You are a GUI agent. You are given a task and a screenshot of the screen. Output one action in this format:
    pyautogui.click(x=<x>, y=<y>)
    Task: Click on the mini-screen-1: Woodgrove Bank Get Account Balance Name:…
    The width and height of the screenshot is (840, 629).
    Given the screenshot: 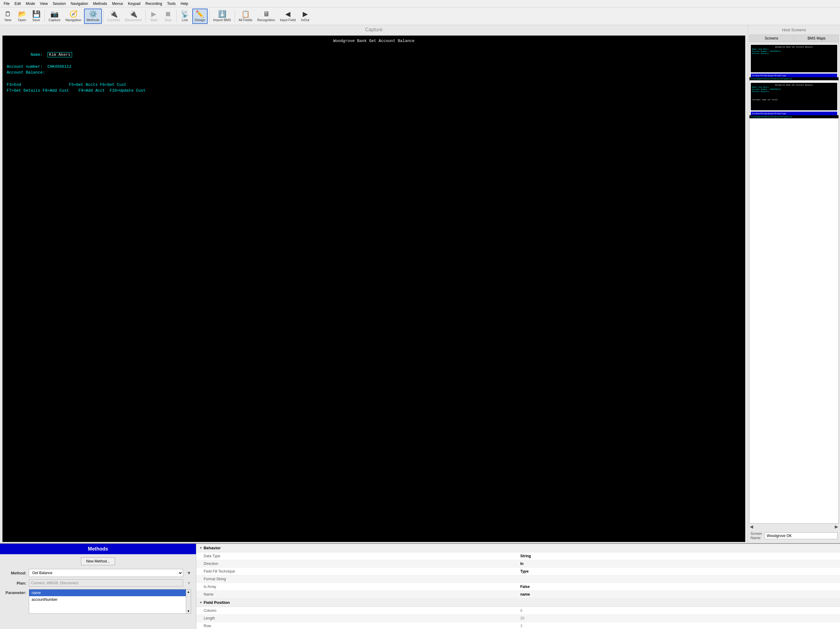 What is the action you would take?
    pyautogui.click(x=794, y=58)
    